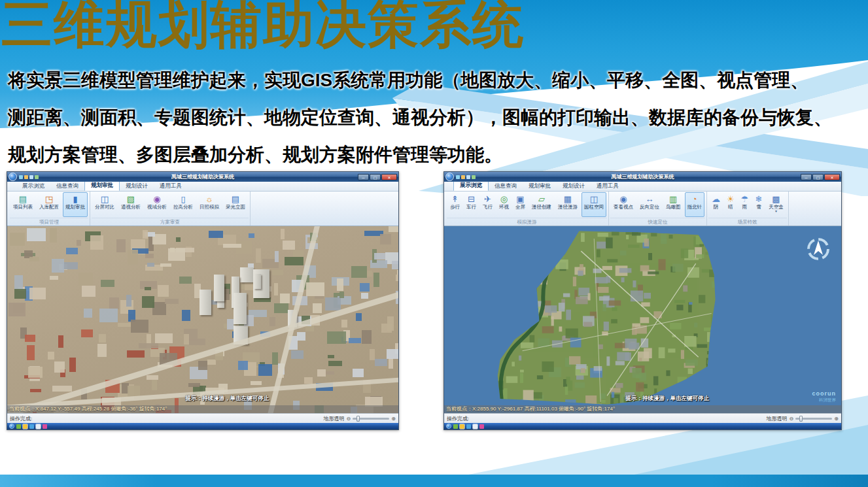 The height and width of the screenshot is (487, 868). What do you see at coordinates (623, 205) in the screenshot?
I see `button-查看视点: ◉查看视点` at bounding box center [623, 205].